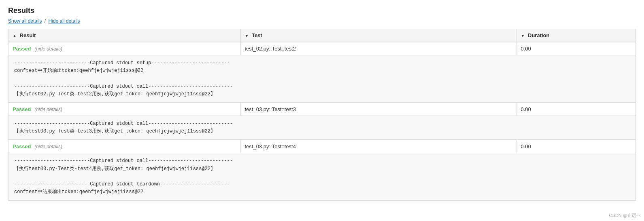 This screenshot has height=221, width=644. I want to click on sort-arrow-result: ▲, so click(15, 36).